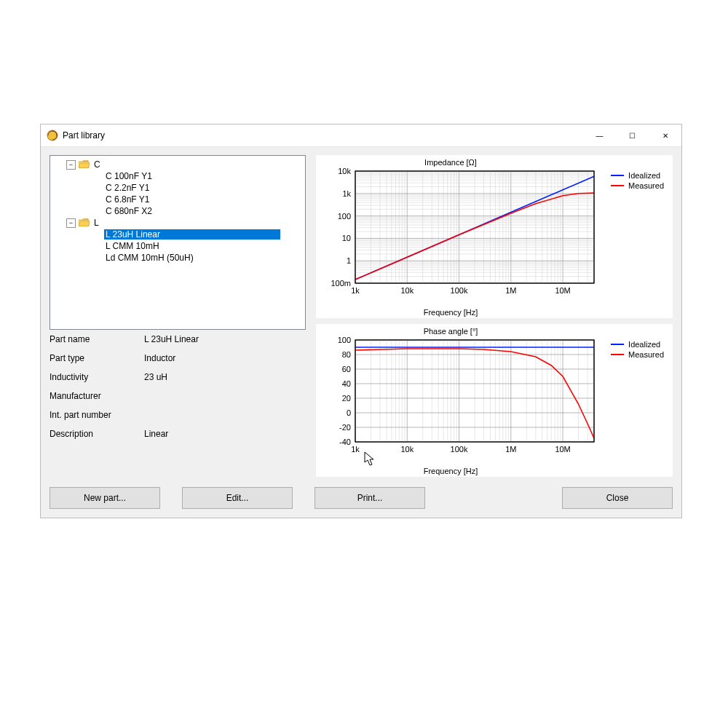 The height and width of the screenshot is (728, 728). What do you see at coordinates (494, 400) in the screenshot?
I see `phase-chart: Phase angle [°] 1k10k100k1M10M-40-200204…` at bounding box center [494, 400].